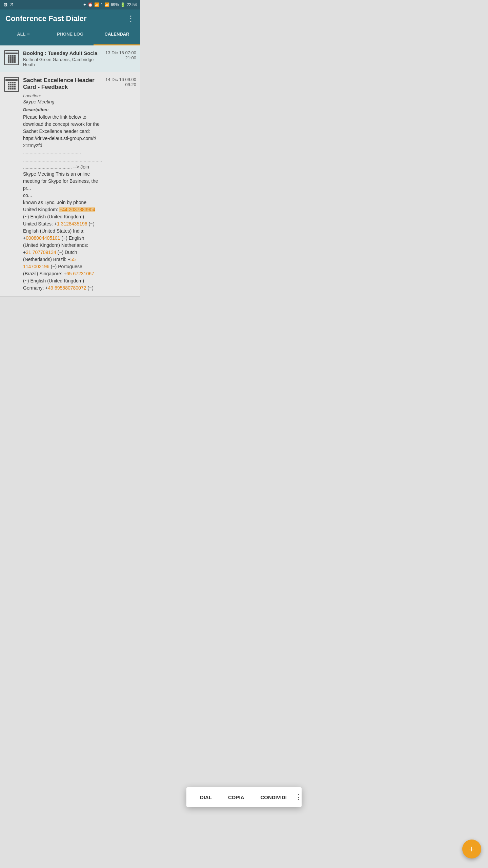  I want to click on tab-phone-log-label: PHONE LOG, so click(70, 34).